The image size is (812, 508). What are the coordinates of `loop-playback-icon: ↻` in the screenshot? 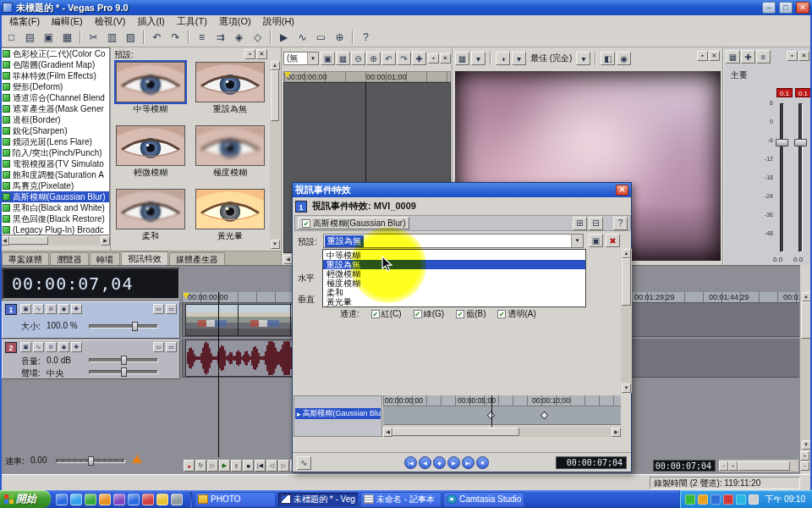 It's located at (201, 466).